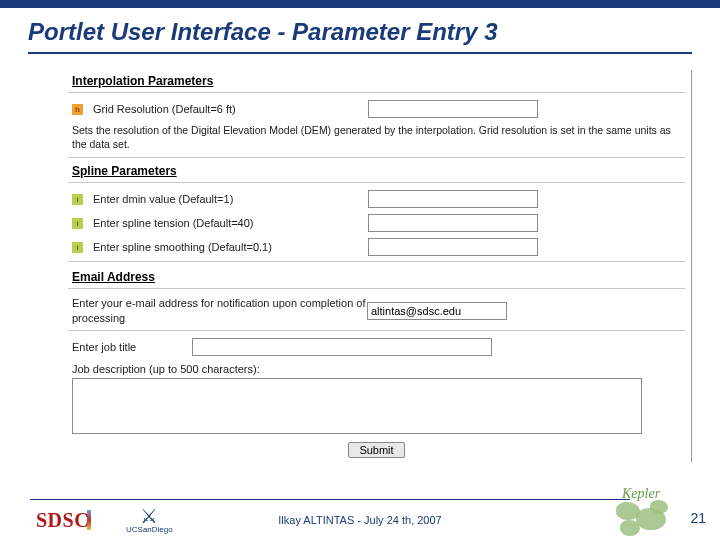  I want to click on grid-resolution-label: Grid Resolution (Default=6 ft), so click(230, 109).